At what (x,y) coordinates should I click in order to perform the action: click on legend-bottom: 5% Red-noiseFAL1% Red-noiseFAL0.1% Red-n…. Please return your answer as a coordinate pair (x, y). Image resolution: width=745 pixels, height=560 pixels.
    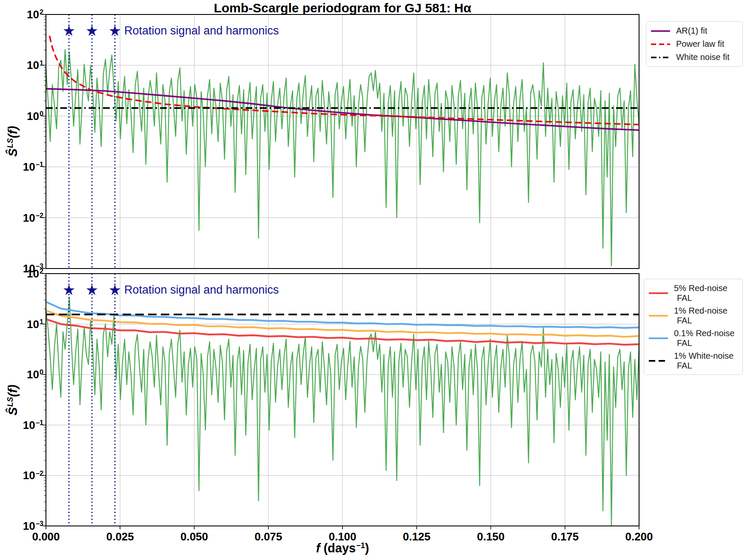
    Looking at the image, I should click on (694, 327).